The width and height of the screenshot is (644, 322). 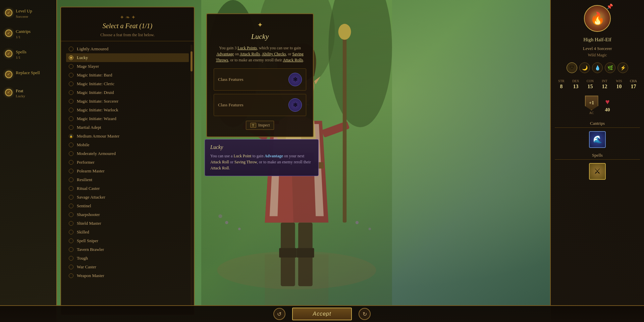 What do you see at coordinates (127, 145) in the screenshot?
I see `feat-item-mobile: Mobile` at bounding box center [127, 145].